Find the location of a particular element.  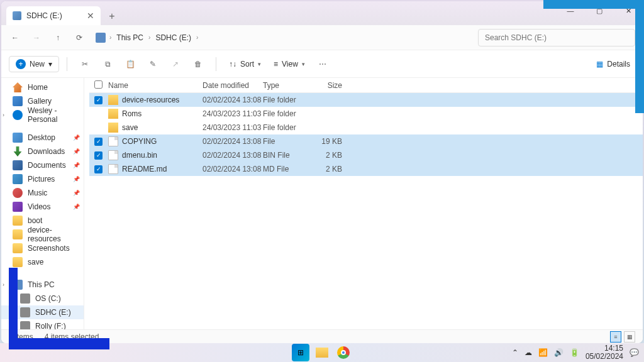

sidebar-item: Downloads📌 is located at coordinates (43, 151).